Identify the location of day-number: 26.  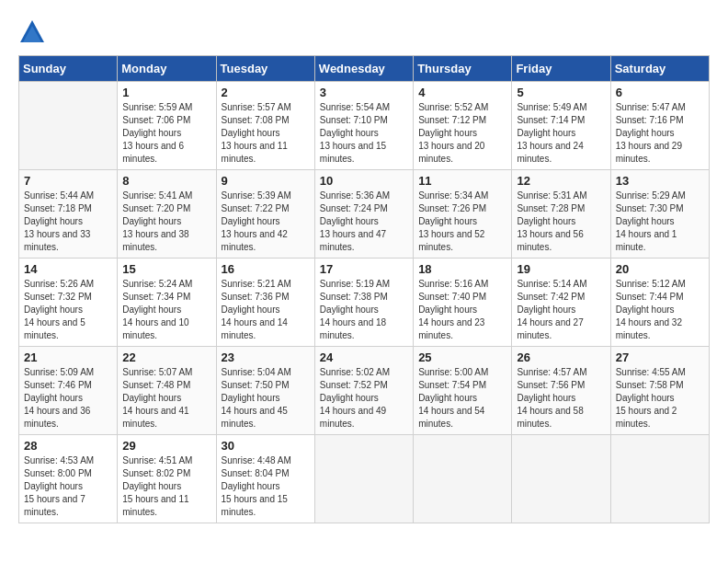
(561, 357).